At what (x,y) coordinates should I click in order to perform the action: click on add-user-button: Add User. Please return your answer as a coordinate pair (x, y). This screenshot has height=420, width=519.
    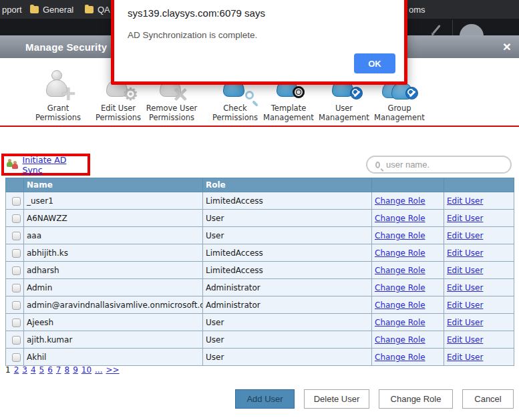
    Looking at the image, I should click on (265, 399).